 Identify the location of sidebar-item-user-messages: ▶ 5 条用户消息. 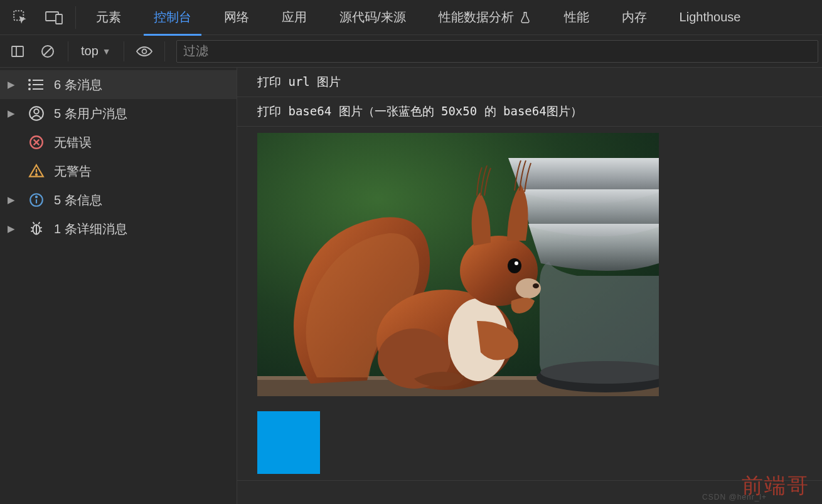
(118, 113).